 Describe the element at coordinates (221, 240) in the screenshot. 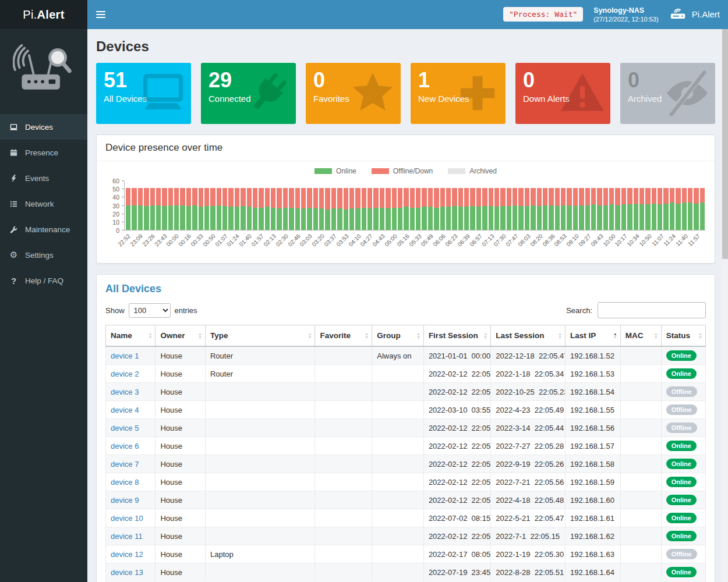

I see `x-tick-label: 01:07` at that location.